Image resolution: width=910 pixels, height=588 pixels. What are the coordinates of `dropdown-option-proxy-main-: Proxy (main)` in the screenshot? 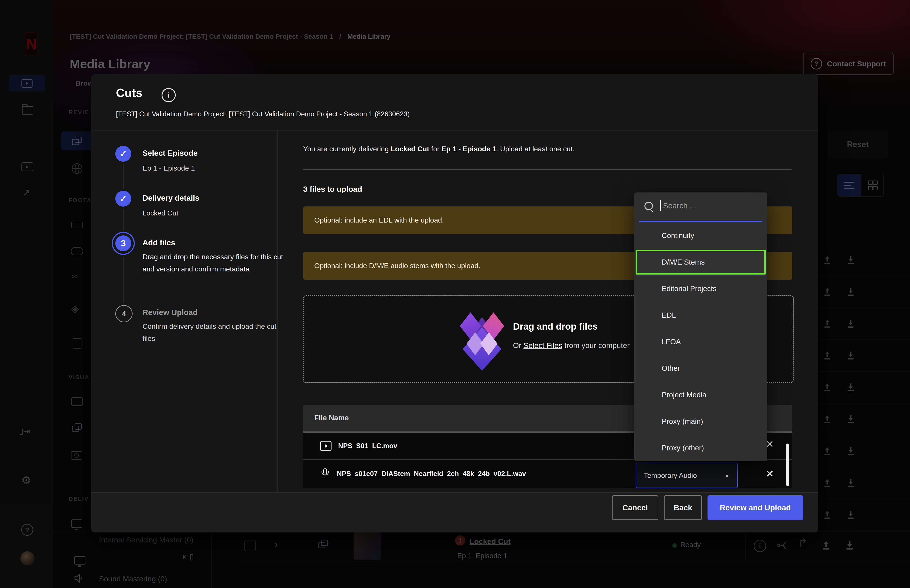 It's located at (701, 422).